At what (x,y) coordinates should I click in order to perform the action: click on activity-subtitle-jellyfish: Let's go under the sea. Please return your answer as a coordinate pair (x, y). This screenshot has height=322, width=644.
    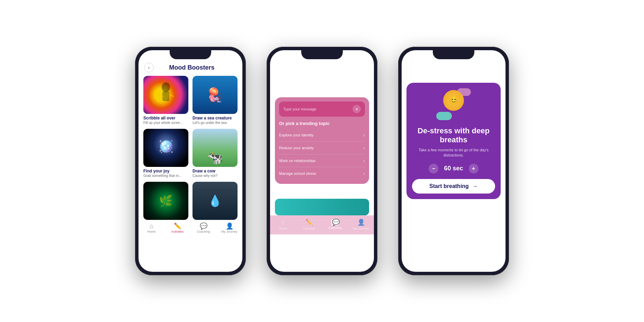
    Looking at the image, I should click on (215, 123).